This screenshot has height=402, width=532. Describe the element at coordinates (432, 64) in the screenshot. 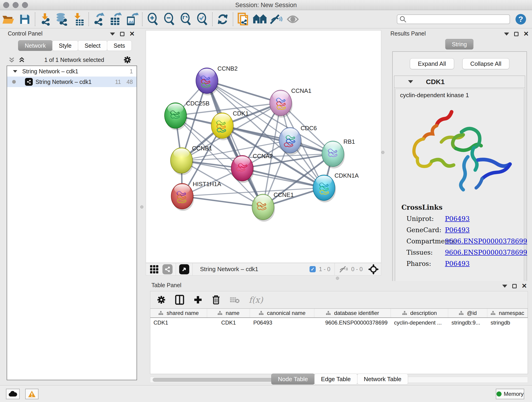

I see `expand-all-button: Expand All` at that location.